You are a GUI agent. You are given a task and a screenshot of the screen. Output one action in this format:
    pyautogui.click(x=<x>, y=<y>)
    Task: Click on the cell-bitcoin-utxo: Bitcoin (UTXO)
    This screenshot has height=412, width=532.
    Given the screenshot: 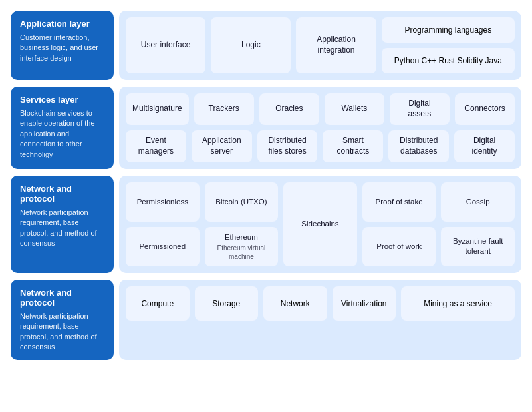 What is the action you would take?
    pyautogui.click(x=242, y=202)
    